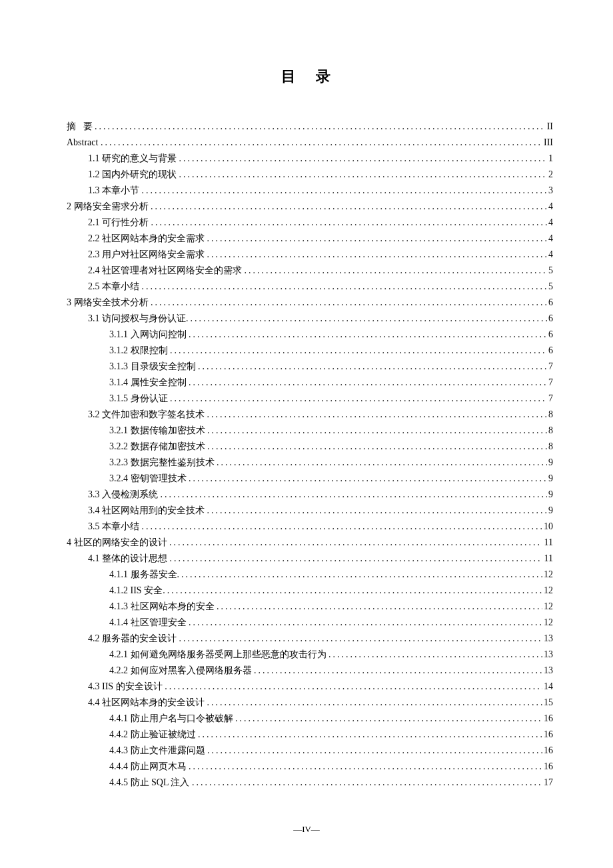 The height and width of the screenshot is (868, 613). Describe the element at coordinates (151, 783) in the screenshot. I see `toc-entry-label: 4.4.5 防止 SQL 注入` at that location.